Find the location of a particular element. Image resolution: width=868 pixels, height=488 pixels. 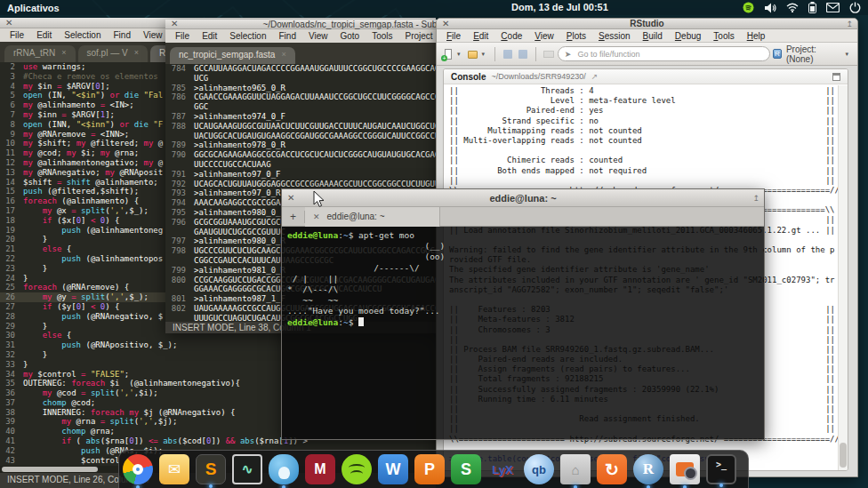

terminal-line: /------\/ is located at coordinates (523, 268).